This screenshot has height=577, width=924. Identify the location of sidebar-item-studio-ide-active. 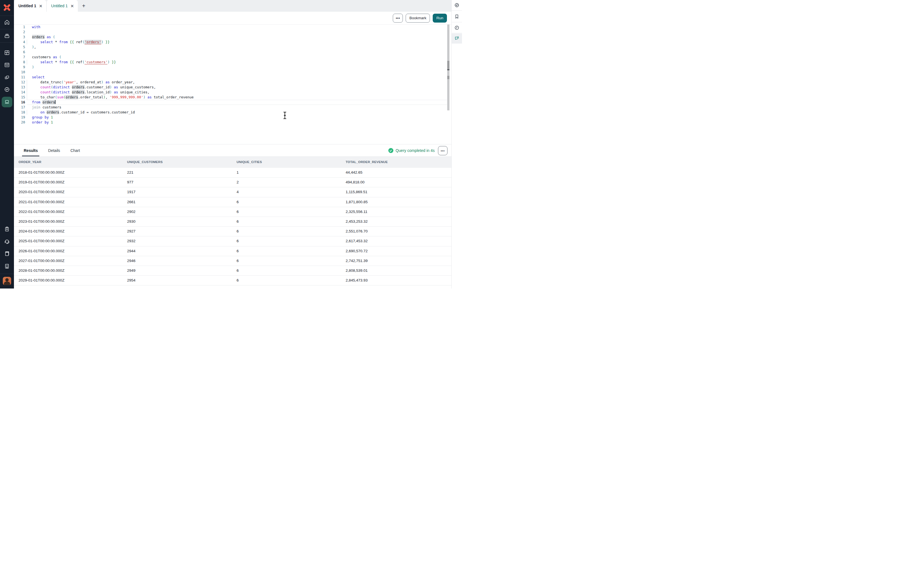
(7, 102).